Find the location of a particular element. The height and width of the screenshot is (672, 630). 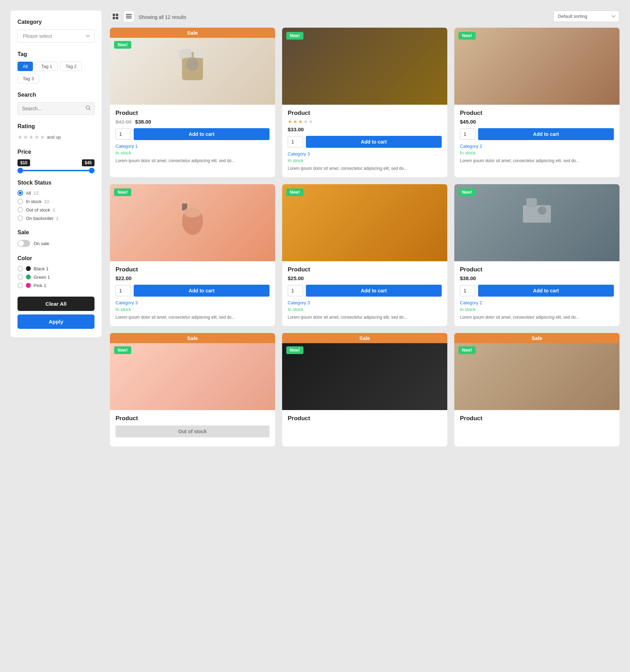

price-section: Price $10 $45 is located at coordinates (56, 160).